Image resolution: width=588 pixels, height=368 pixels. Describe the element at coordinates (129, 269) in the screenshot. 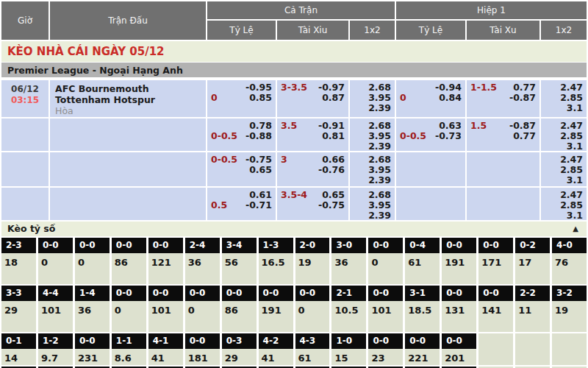

I see `score-odds-value: 86` at that location.